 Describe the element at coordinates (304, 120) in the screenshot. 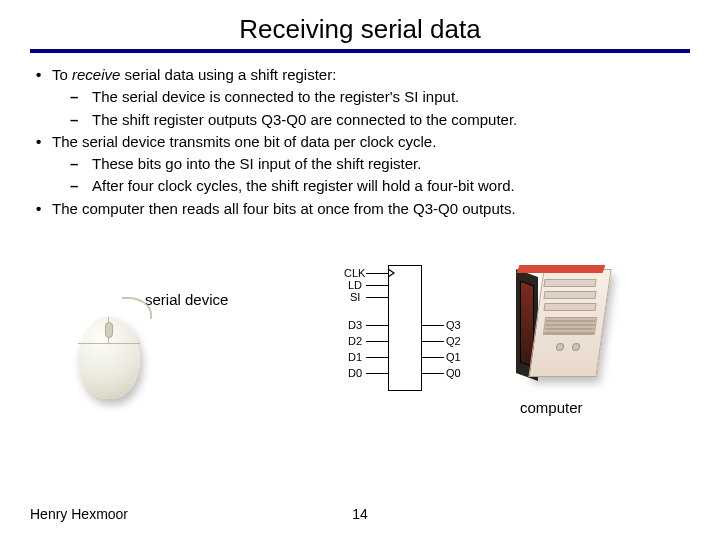

I see `bullet-1-sub-2-text: The shift register outputs Q3-Q0 are con…` at that location.